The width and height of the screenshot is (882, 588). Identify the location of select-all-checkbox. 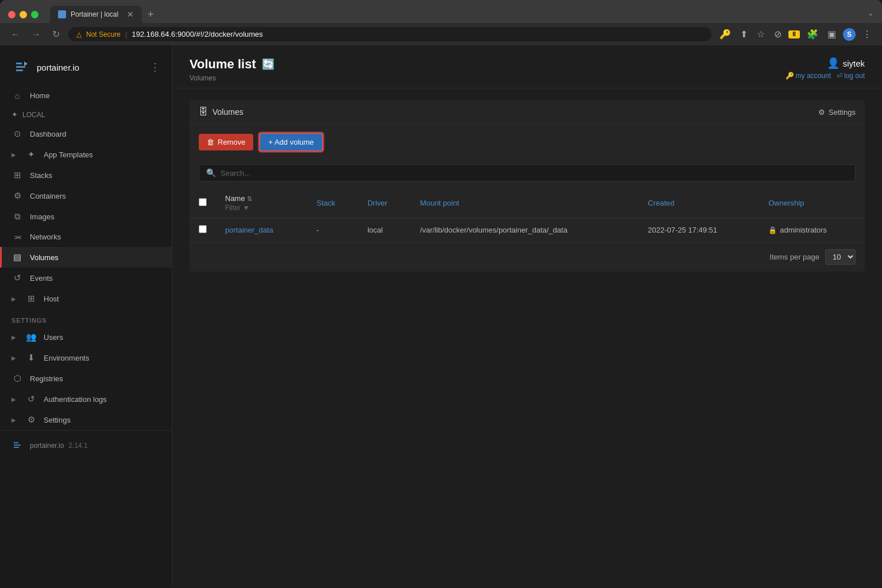
(203, 202).